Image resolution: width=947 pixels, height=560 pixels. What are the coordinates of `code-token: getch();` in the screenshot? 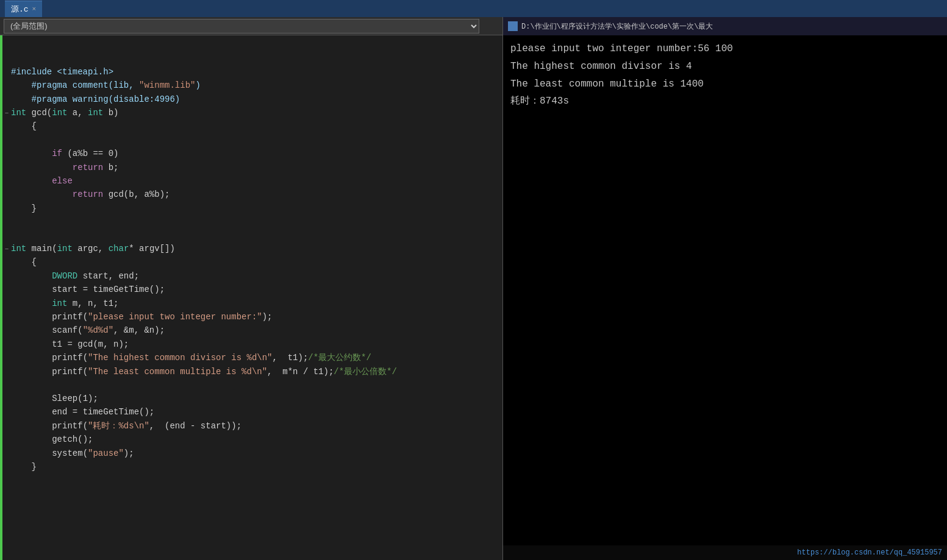 It's located at (72, 439).